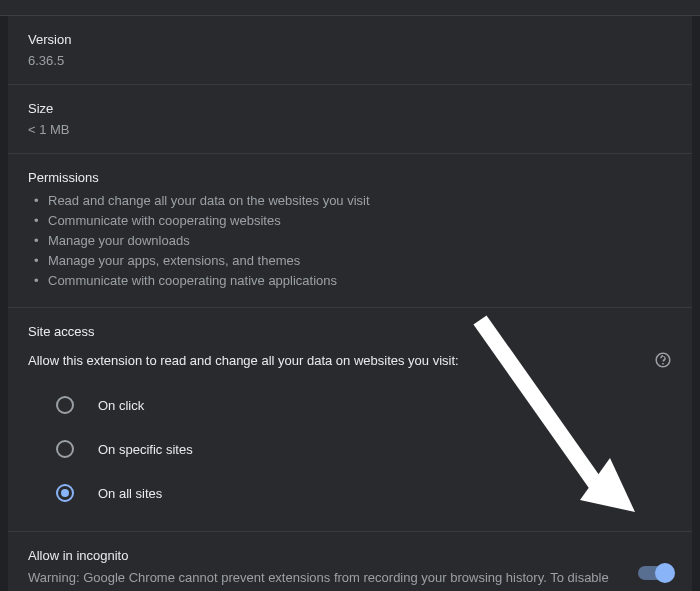 Image resolution: width=700 pixels, height=591 pixels. Describe the element at coordinates (350, 130) in the screenshot. I see `size-value: < 1 MB` at that location.